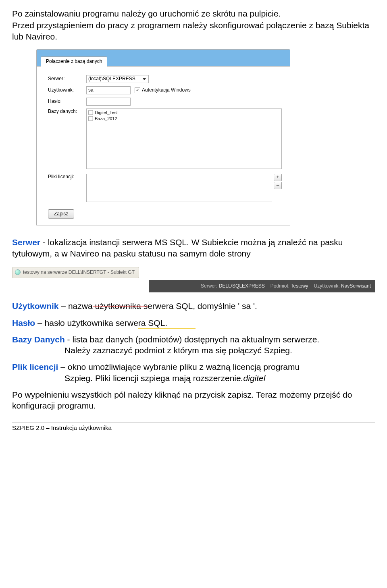  I want to click on intro-line-1: Po zainstalowaniu programu należy go uru…, so click(194, 14).